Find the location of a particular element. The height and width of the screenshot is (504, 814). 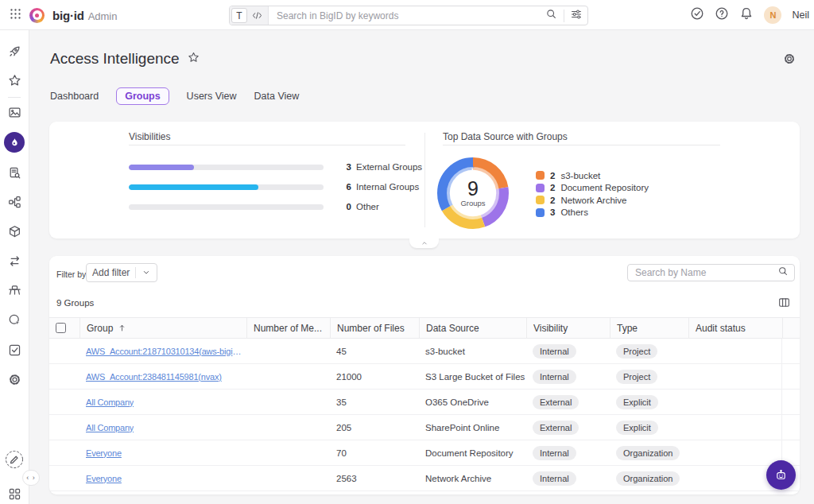

col-header-visibility: Visibility is located at coordinates (568, 328).